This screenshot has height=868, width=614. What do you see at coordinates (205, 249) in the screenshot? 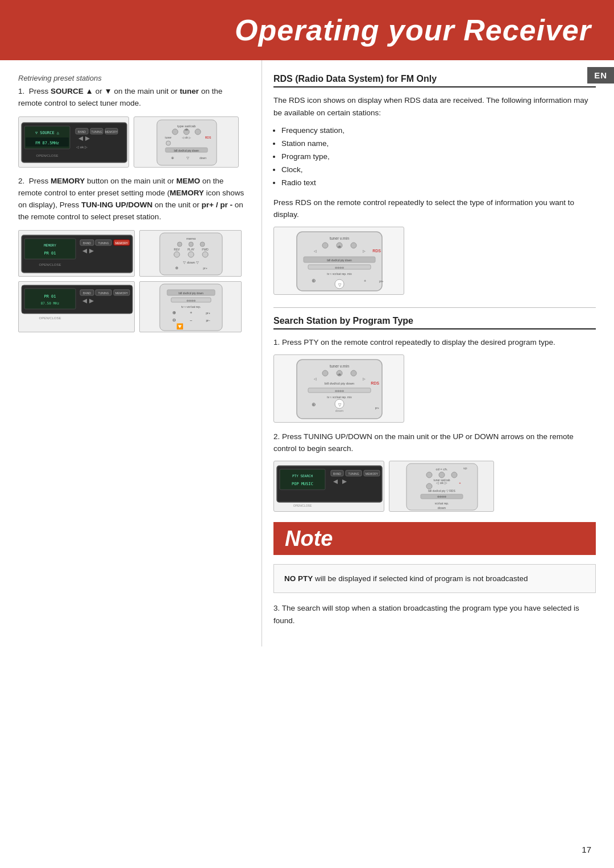
I see `svg-text: FWD` at bounding box center [205, 249].